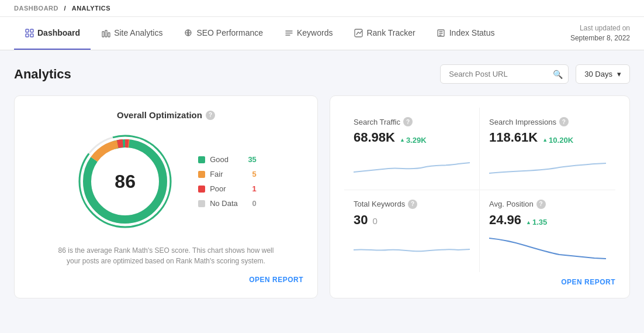 Image resolution: width=644 pixels, height=333 pixels. Describe the element at coordinates (314, 33) in the screenshot. I see `tab-keywords-label: Keywords` at that location.